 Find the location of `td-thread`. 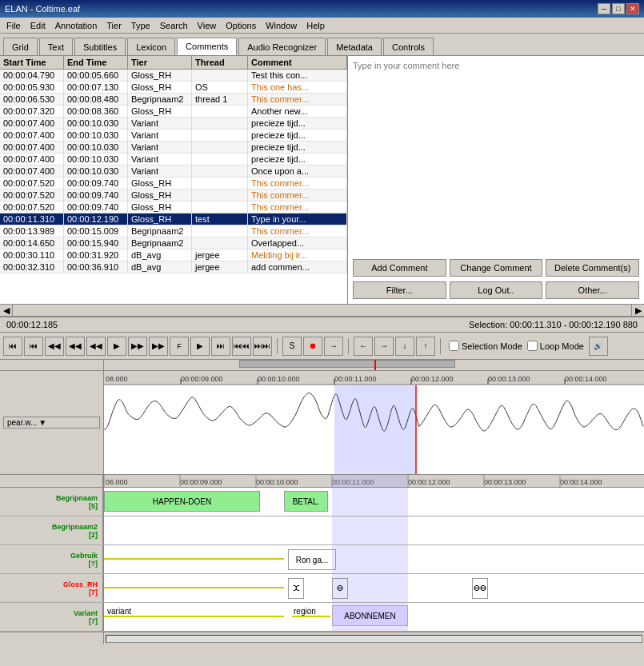

td-thread is located at coordinates (220, 135).